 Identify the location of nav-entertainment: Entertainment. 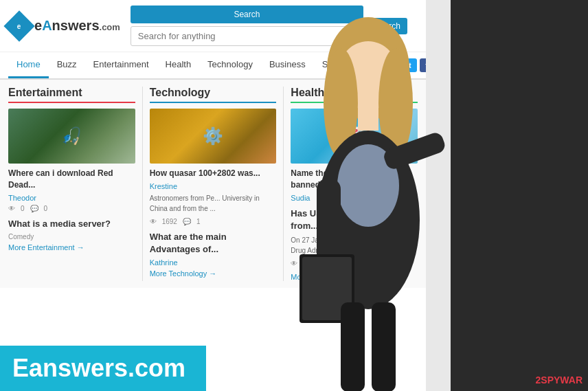
(121, 65).